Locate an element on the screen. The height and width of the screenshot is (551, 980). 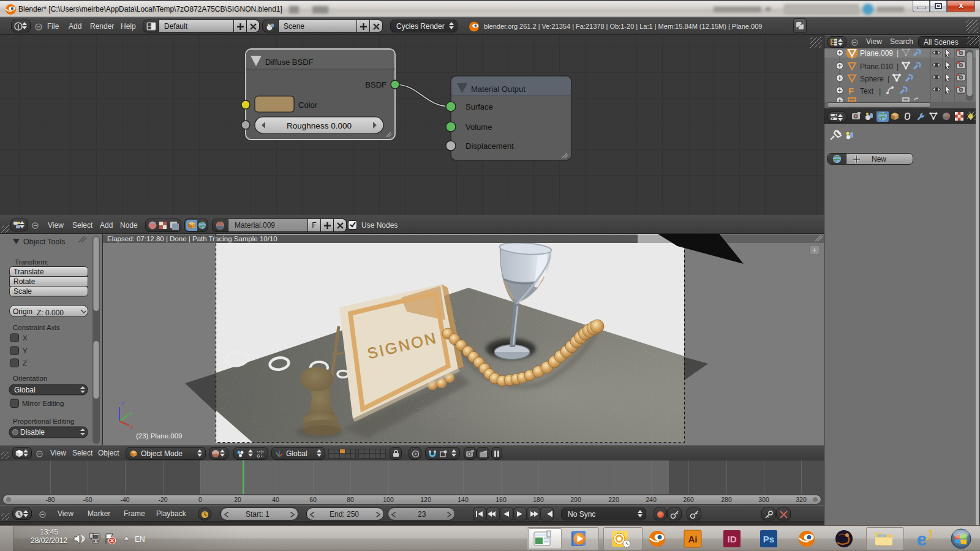
svg-text: Orientation is located at coordinates (30, 378).